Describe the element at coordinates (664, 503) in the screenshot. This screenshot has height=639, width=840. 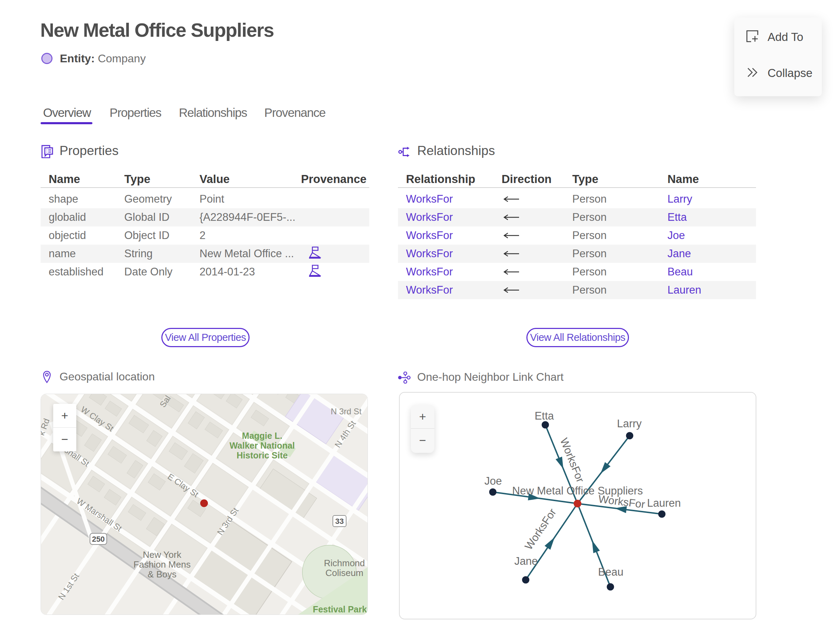
I see `svg-text: Lauren` at that location.